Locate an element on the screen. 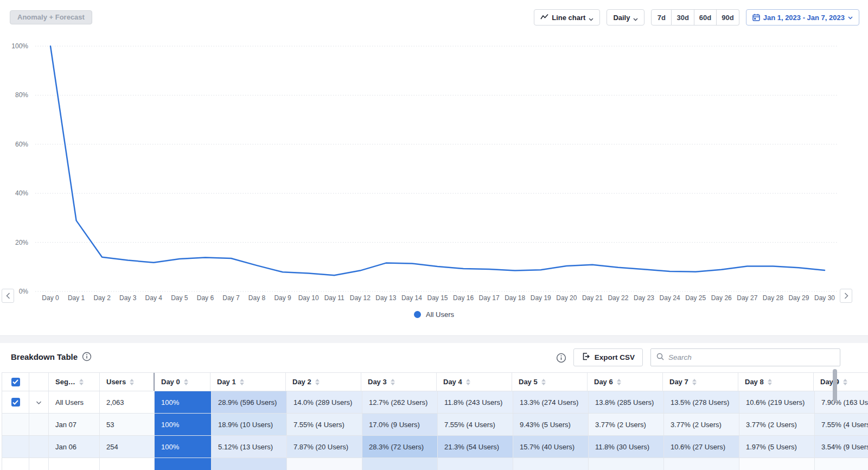 The width and height of the screenshot is (868, 470). retention-cell: 9.43% (5 Users) is located at coordinates (551, 424).